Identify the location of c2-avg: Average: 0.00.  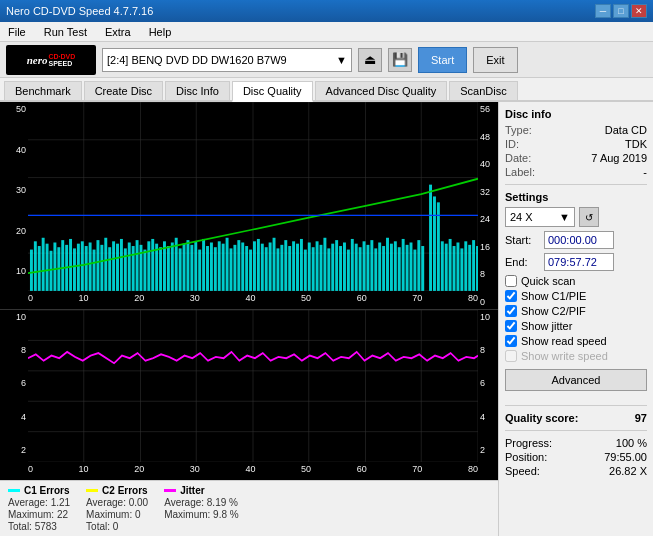
(117, 502).